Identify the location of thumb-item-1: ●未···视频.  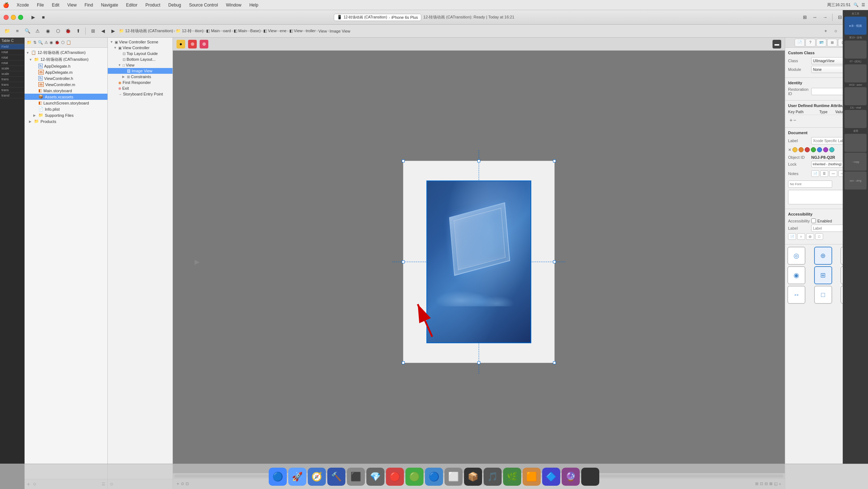
(856, 26).